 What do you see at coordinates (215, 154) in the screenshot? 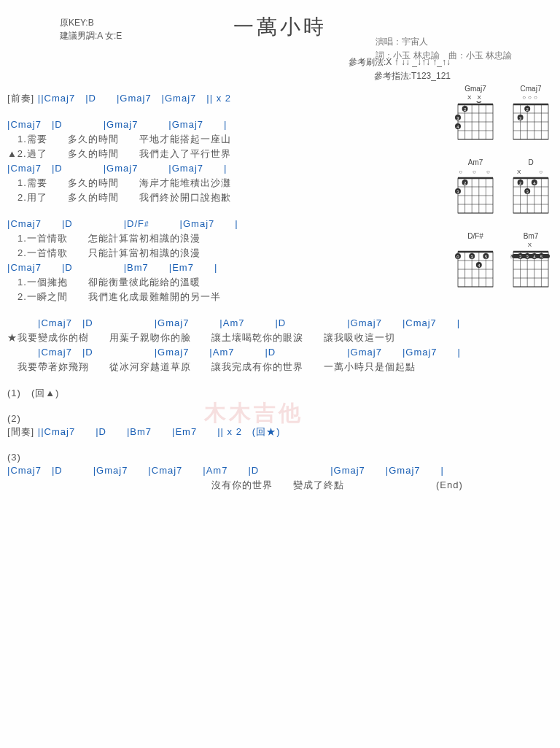
I see `v1-lyr1b: ▲2.過了 多久的時間 我們走入了平行世界` at bounding box center [215, 154].